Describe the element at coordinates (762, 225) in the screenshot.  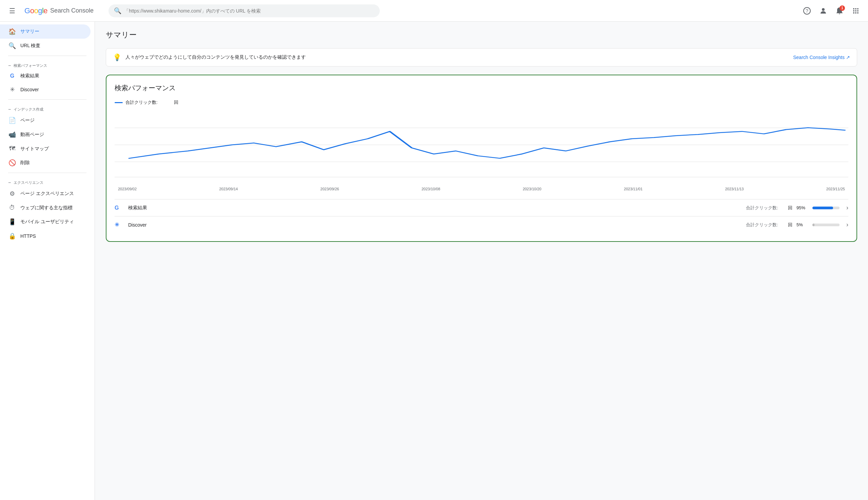
I see `perf-click-label-1: 合計クリック数:` at that location.